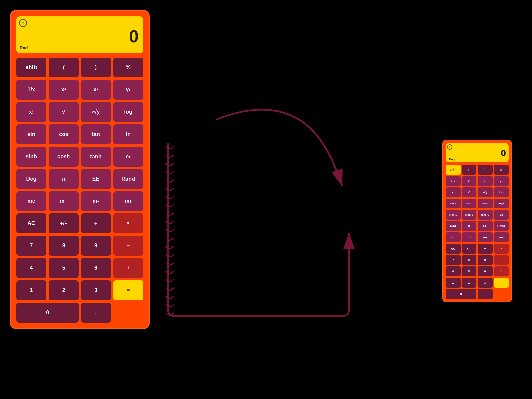  I want to click on s-btn-eight: 8, so click(469, 260).